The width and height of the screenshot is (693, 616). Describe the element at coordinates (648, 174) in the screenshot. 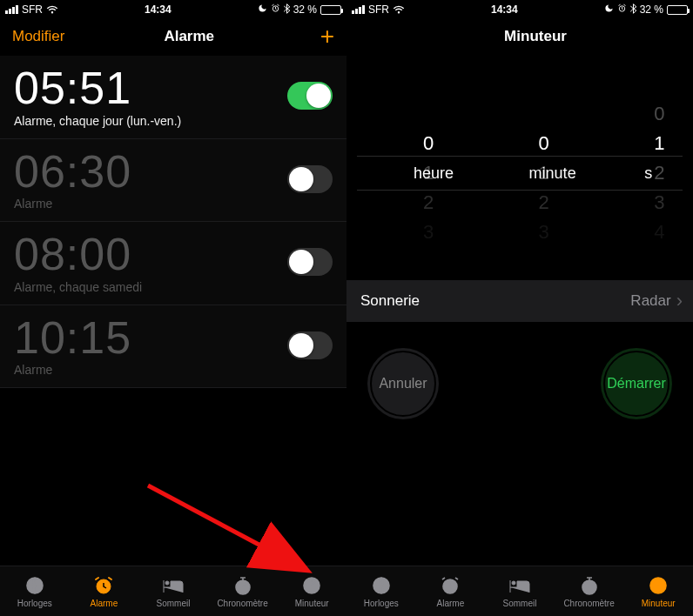

I see `picker-seconds-unit: s` at that location.